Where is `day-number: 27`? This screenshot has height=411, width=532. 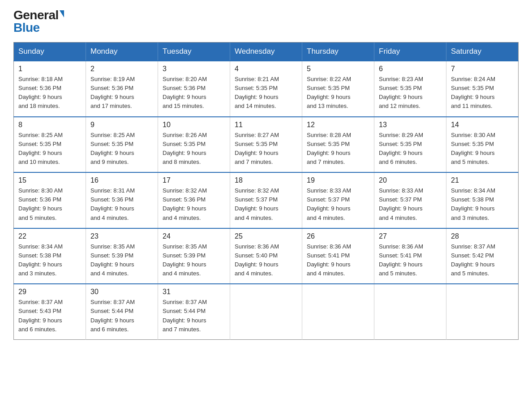 day-number: 27 is located at coordinates (410, 236).